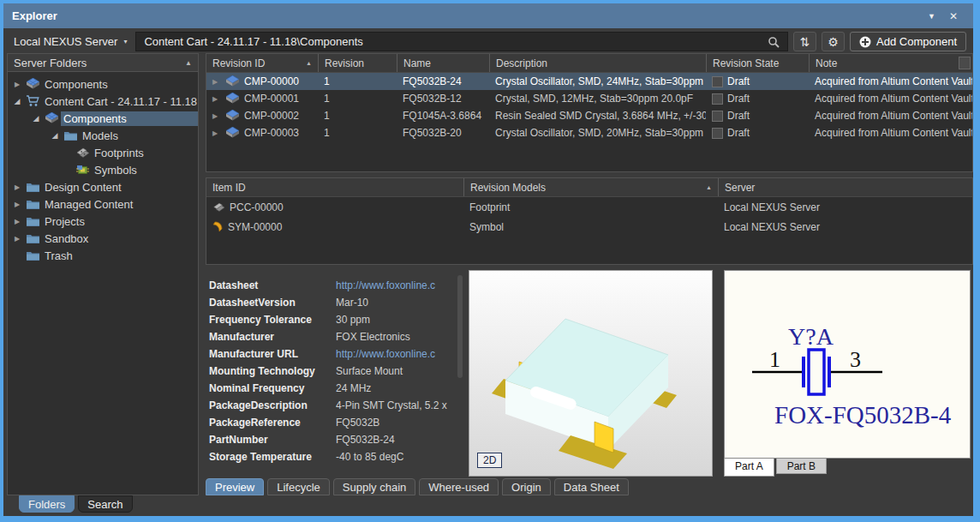 The image size is (980, 522). Describe the element at coordinates (103, 101) in the screenshot. I see `sidebar-item-content-cart: ◢ Content Cart - 24.11.17 - 11.18` at that location.